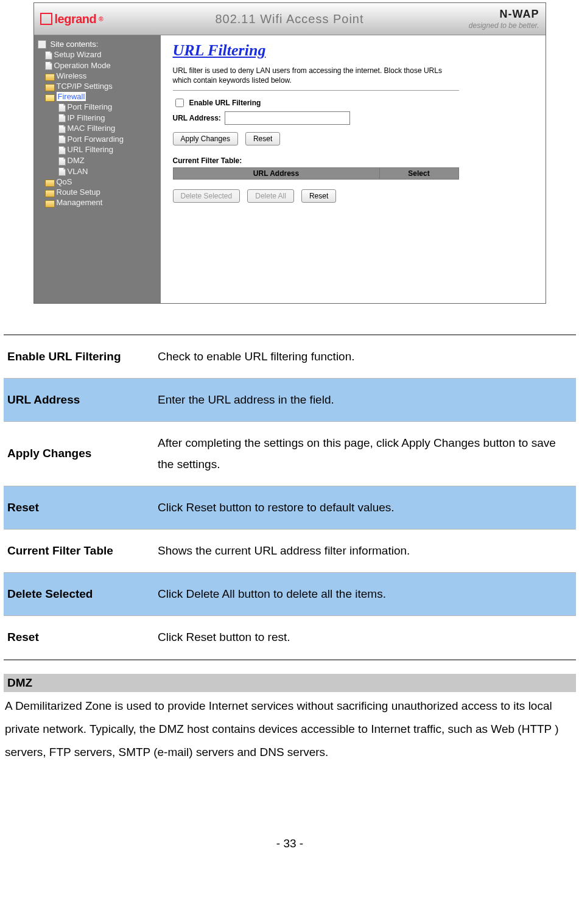 The width and height of the screenshot is (579, 924). What do you see at coordinates (353, 51) in the screenshot?
I see `page-title: URL Filtering` at bounding box center [353, 51].